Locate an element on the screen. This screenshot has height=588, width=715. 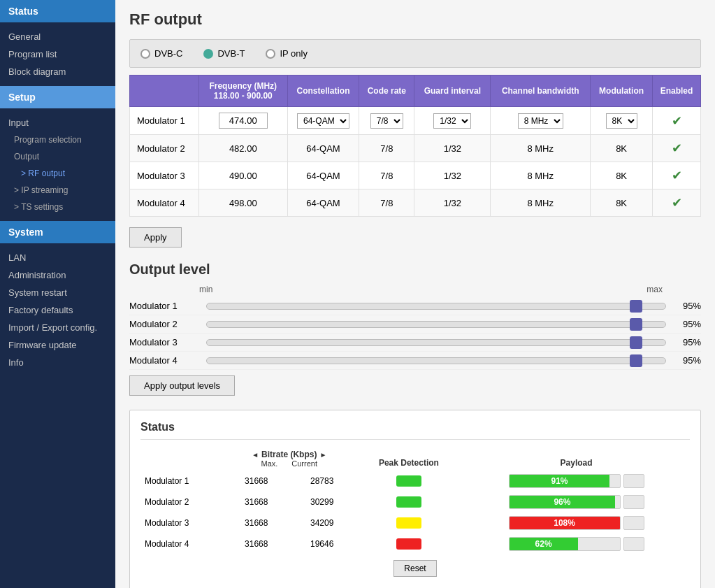
modulator-channel-bw: 8 MHz is located at coordinates (541, 148).